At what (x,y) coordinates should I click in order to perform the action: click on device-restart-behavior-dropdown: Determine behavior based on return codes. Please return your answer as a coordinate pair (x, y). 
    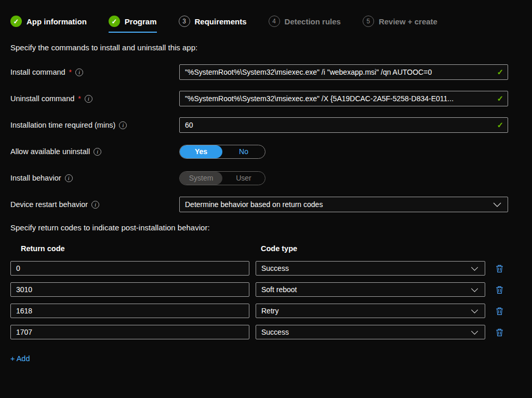
    Looking at the image, I should click on (344, 204).